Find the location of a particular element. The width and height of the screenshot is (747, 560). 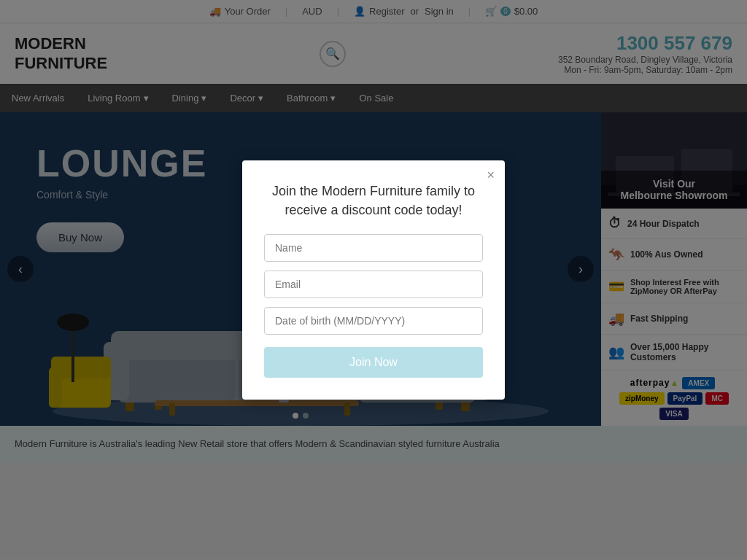

modal-close-button: × is located at coordinates (490, 175).